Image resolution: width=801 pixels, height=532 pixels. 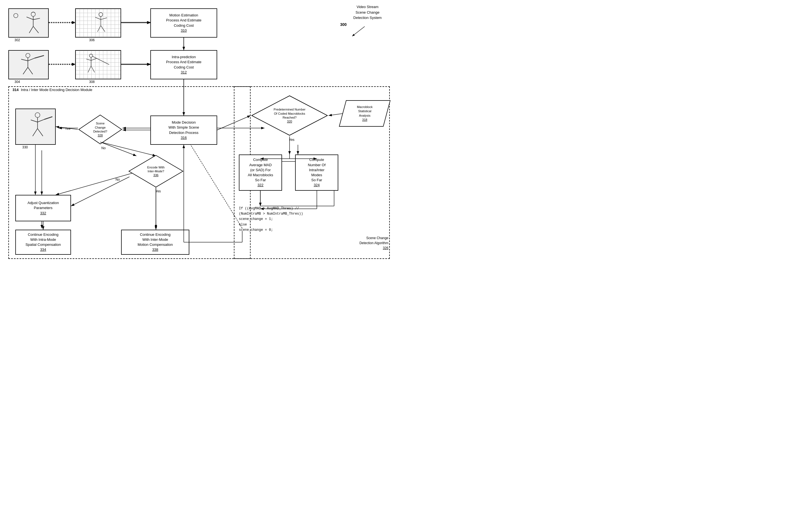 I want to click on continue-inter-box: Continue EncodingWith Inter-ModeMotion C…, so click(x=155, y=242).